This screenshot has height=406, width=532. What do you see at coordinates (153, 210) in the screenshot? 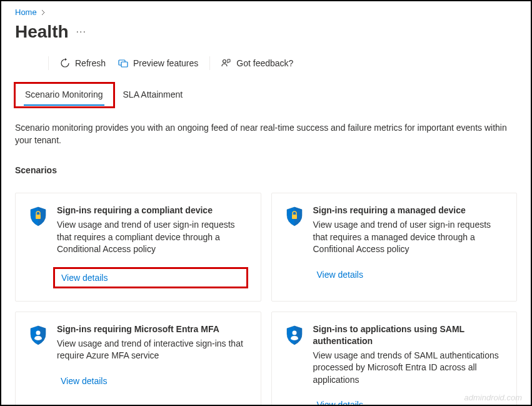
I see `card-title: Sign-ins requiring a compliant device` at bounding box center [153, 210].